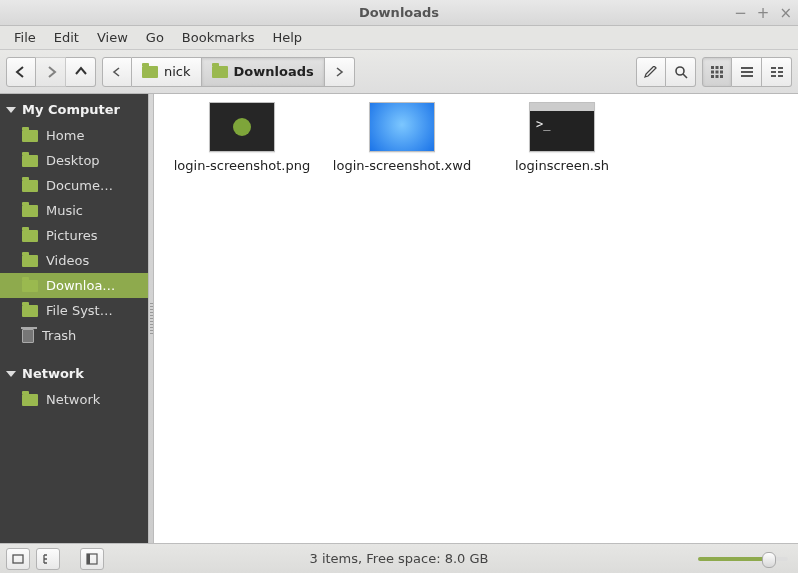  Describe the element at coordinates (399, 12) in the screenshot. I see `window-title: Downloads` at that location.